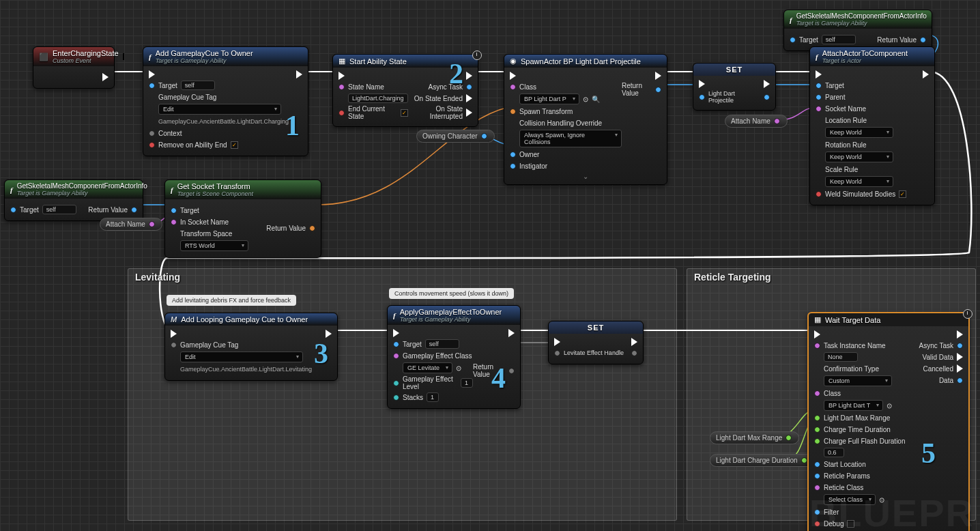 The width and height of the screenshot is (980, 531). Describe the element at coordinates (734, 87) in the screenshot. I see `node-set-projectile: SET Light Dart Projectile` at that location.